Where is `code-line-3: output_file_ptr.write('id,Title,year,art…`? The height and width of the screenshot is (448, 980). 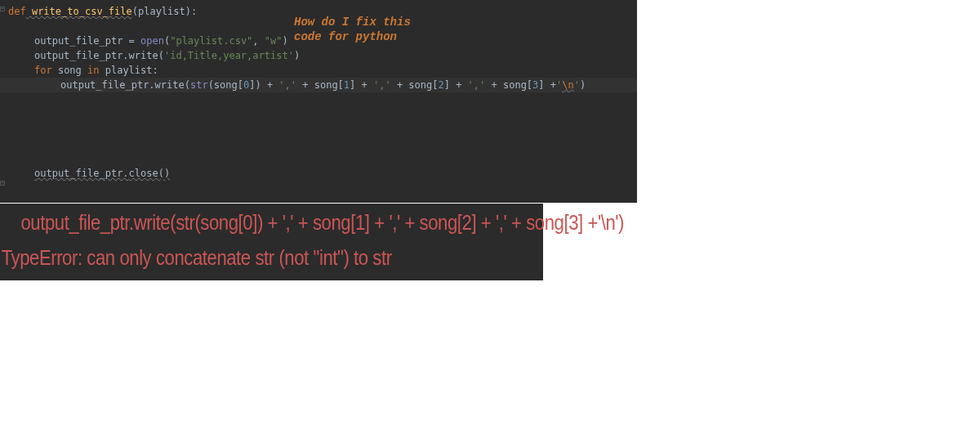
code-line-3: output_file_ptr.write('id,Title,year,art… is located at coordinates (318, 56).